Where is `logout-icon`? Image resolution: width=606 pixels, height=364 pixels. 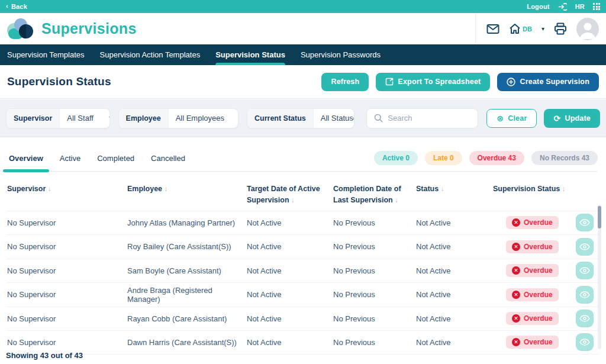
logout-icon is located at coordinates (562, 7).